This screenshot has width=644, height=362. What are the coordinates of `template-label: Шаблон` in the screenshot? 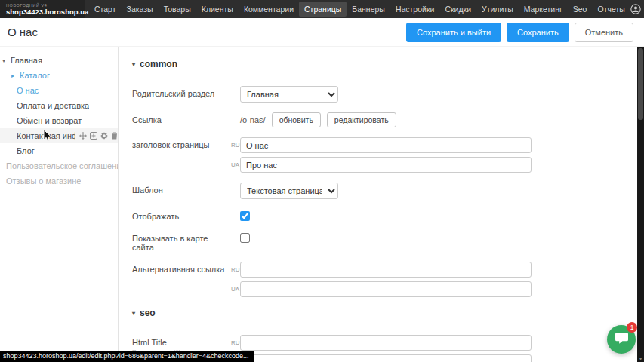 It's located at (181, 189).